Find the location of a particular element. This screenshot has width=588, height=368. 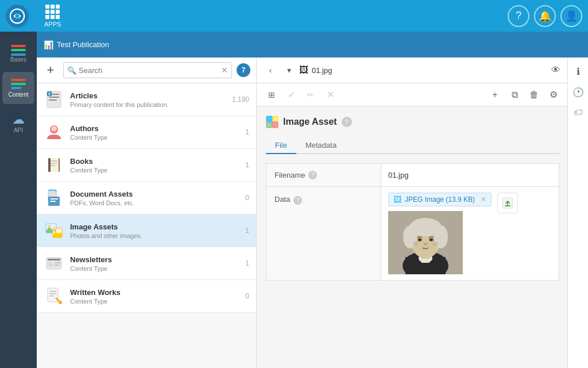

doc-assets-sub: PDFs, Word Docs, etc. is located at coordinates (155, 203).